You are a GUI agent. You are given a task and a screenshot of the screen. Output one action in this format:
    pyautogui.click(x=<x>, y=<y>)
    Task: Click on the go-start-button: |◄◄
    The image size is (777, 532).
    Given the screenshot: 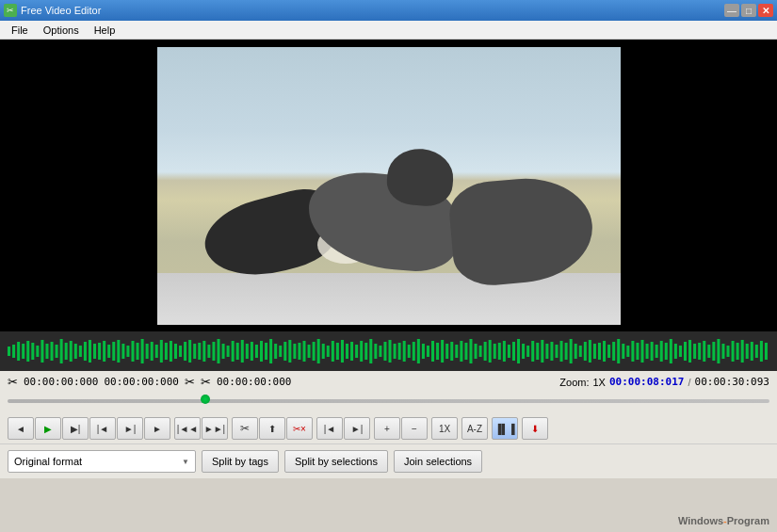 What is the action you would take?
    pyautogui.click(x=187, y=428)
    